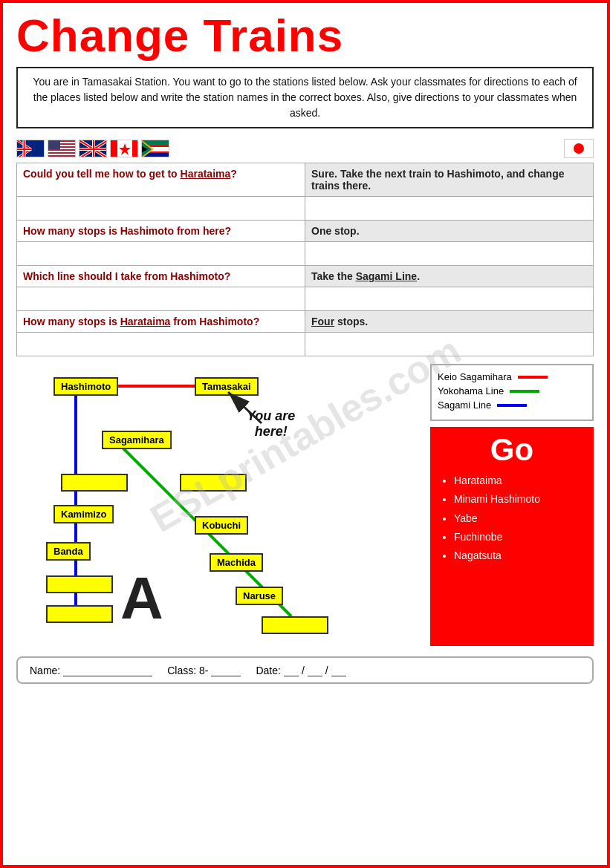 The width and height of the screenshot is (610, 868). I want to click on conv-a4-four: Four, so click(322, 322).